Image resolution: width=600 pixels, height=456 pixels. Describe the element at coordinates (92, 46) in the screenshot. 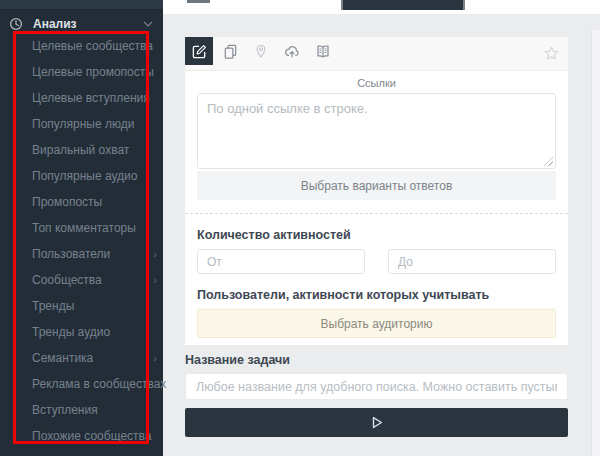

I see `sidebar-item-label: Целевые сообщества` at that location.